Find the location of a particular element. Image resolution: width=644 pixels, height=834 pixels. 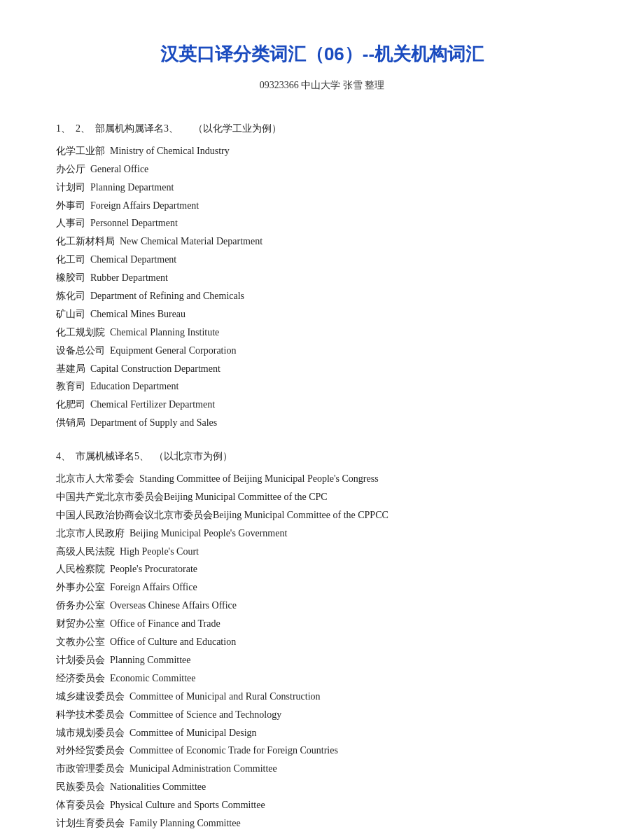

list-item: 侨务办公室 Overseas Chinese Affairs Office is located at coordinates (322, 606).